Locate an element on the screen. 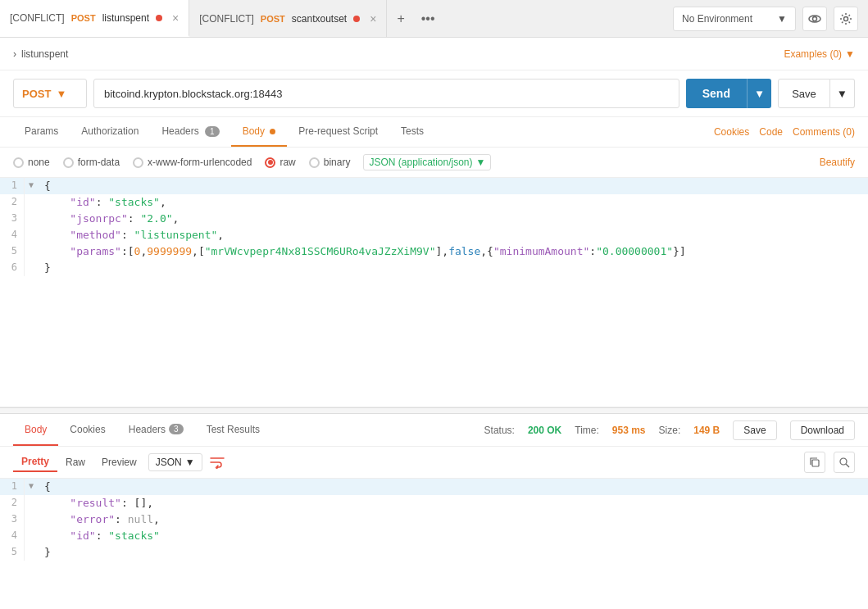 The width and height of the screenshot is (868, 609). resp-fold-1: ▼ is located at coordinates (31, 487).